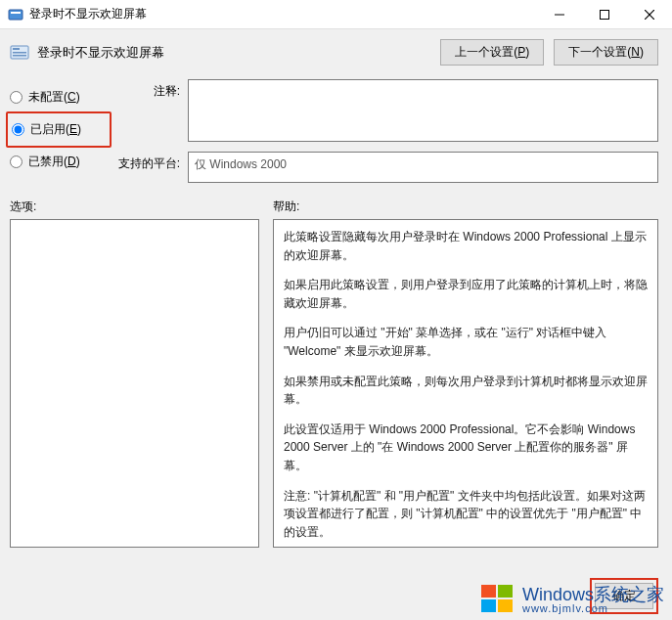 Image resolution: width=672 pixels, height=620 pixels. What do you see at coordinates (492, 53) in the screenshot?
I see `prev-setting-button: 上一个设置(P)` at bounding box center [492, 53].